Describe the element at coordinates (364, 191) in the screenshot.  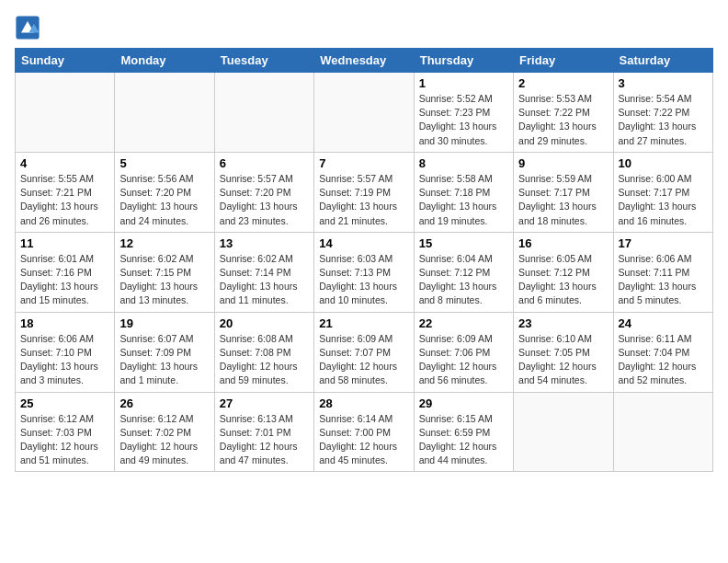
I see `calendar-cell: 7Sunrise: 5:57 AM Sunset: 7:19 PM Daylig…` at that location.